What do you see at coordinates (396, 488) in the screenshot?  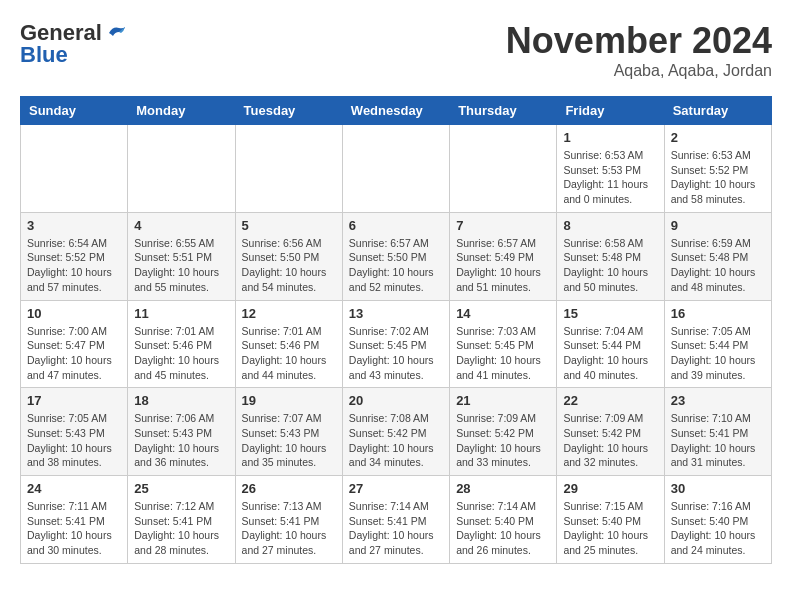 I see `day-number: 27` at bounding box center [396, 488].